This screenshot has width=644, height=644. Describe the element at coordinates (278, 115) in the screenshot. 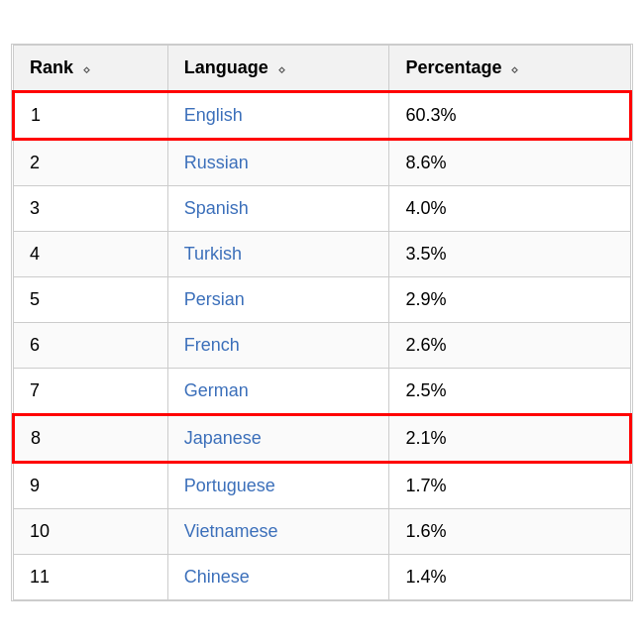

I see `language-cell: English` at that location.